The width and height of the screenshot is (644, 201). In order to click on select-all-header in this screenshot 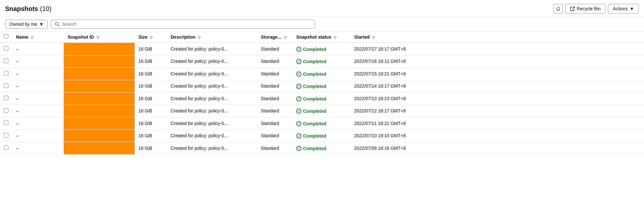, I will do `click(6, 37)`.